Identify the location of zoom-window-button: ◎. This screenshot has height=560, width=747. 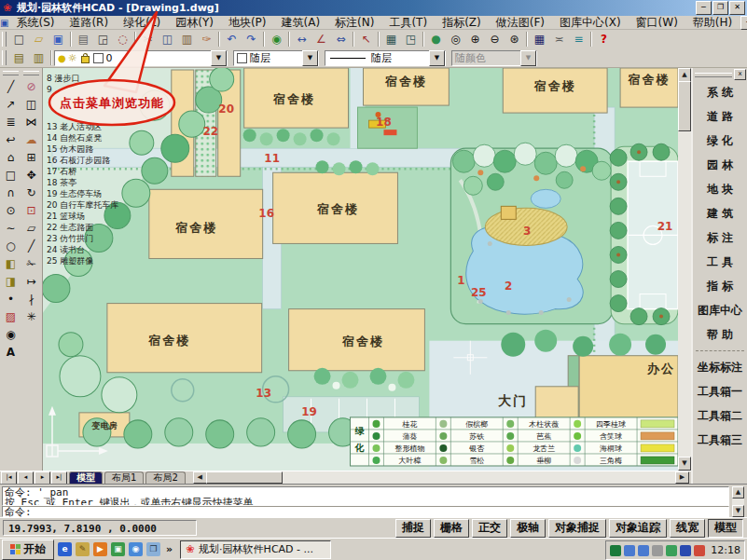
(455, 39).